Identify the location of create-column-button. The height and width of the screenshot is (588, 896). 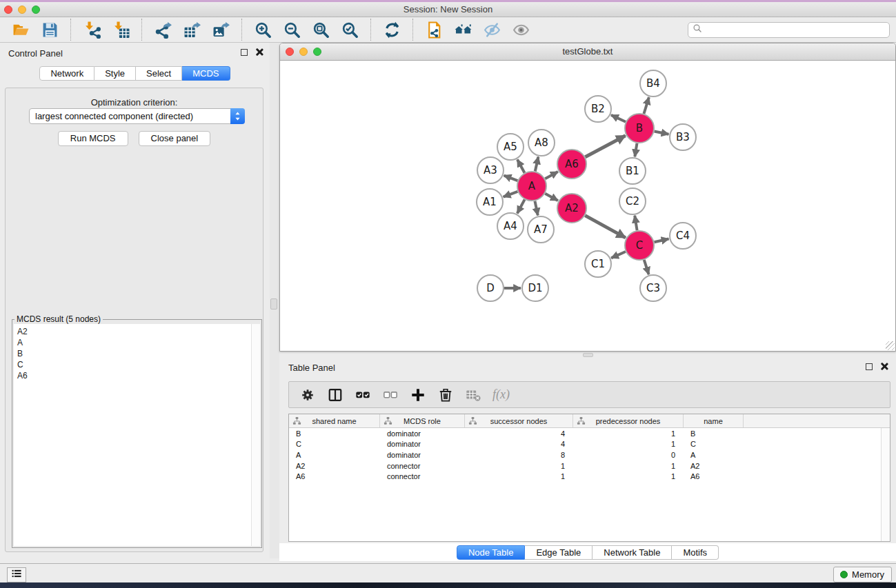
(418, 395).